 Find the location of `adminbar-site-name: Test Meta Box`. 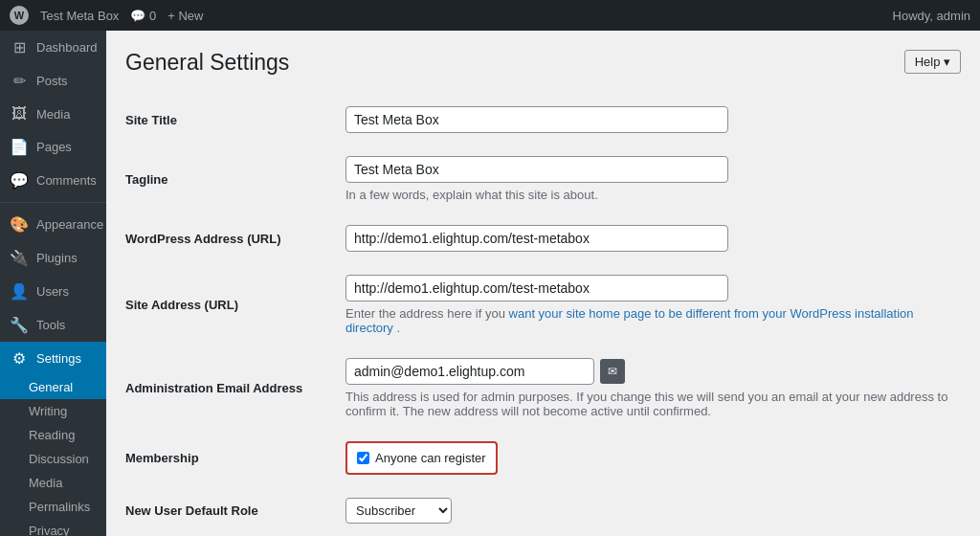

adminbar-site-name: Test Meta Box is located at coordinates (79, 15).